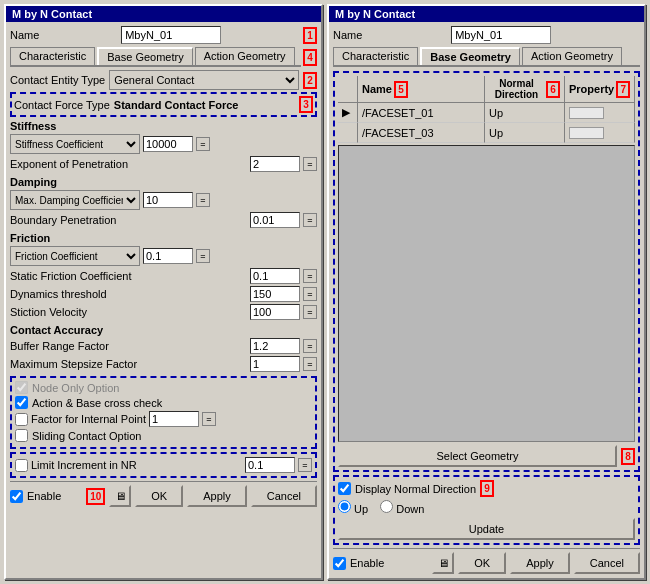 The image size is (650, 584). Describe the element at coordinates (174, 419) in the screenshot. I see `factor-internal-input` at that location.